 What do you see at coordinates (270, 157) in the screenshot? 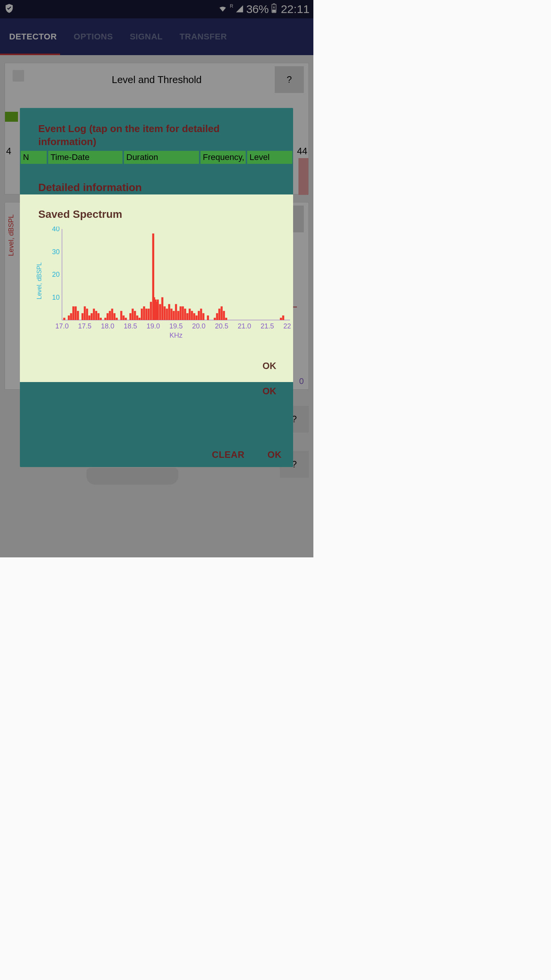
I see `col-level: Level` at bounding box center [270, 157].